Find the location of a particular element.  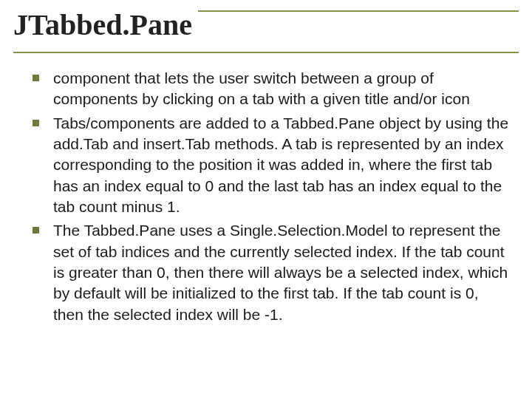

title-rule-bottom is located at coordinates (266, 52).